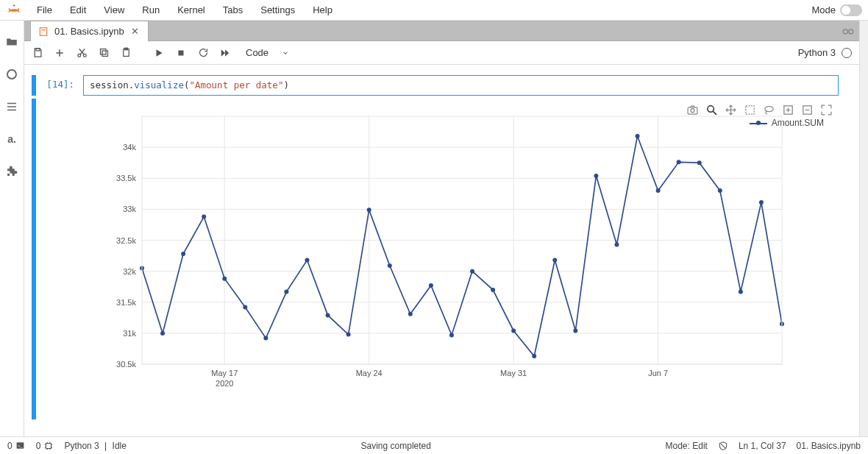 The image size is (868, 454). What do you see at coordinates (135, 32) in the screenshot?
I see `close-icon: ✕` at bounding box center [135, 32].